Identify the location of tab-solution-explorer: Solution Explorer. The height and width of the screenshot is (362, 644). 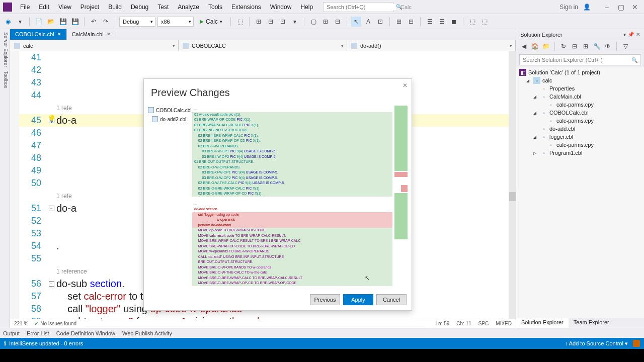
(542, 323).